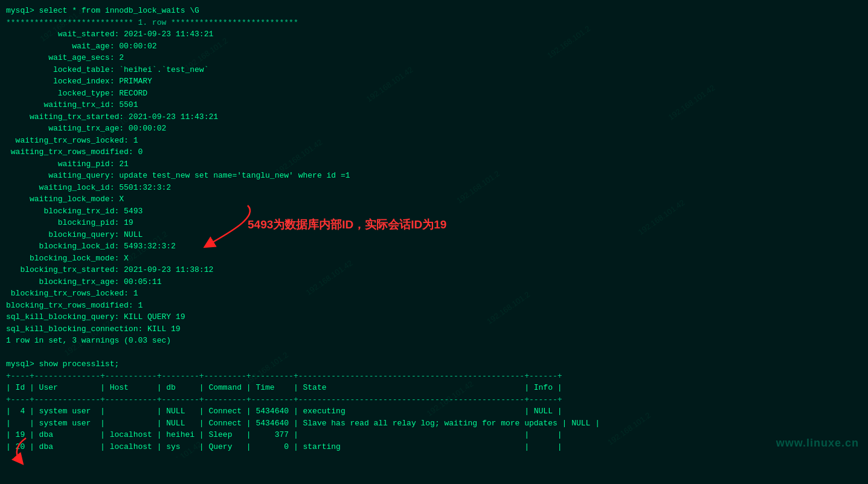 This screenshot has height=484, width=868. I want to click on field-blocking-lock-id: blocking_lock_id: 5493:32:3:2, so click(434, 247).